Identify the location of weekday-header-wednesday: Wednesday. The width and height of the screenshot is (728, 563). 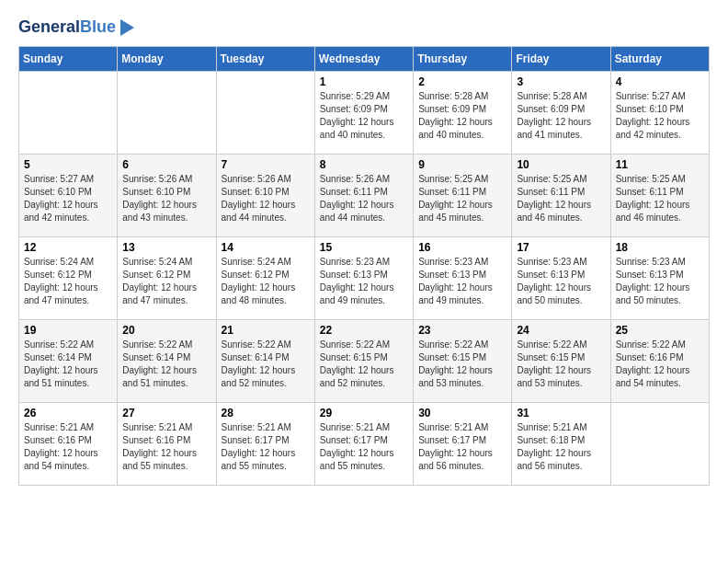
(364, 59).